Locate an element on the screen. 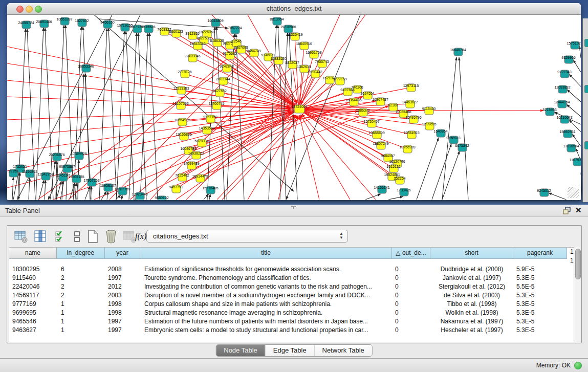 The image size is (588, 372). cell-pagerank: 5.5E-5 is located at coordinates (540, 287).